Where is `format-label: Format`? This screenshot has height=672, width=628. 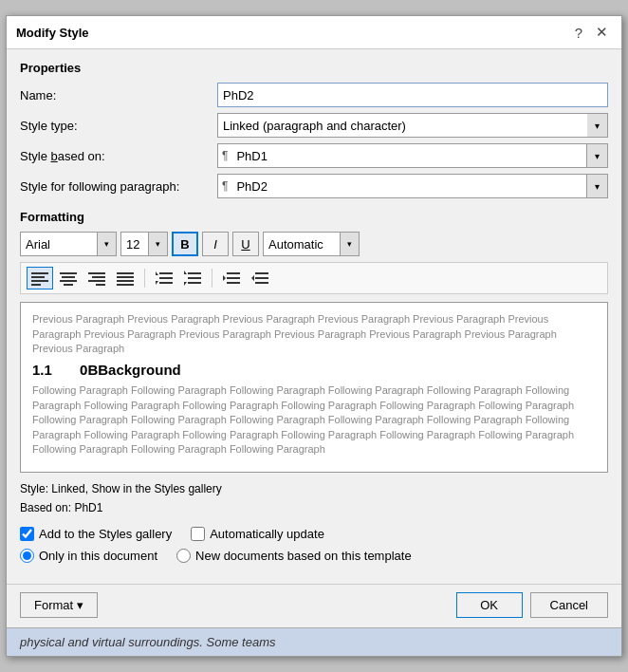
format-label: Format is located at coordinates (53, 606).